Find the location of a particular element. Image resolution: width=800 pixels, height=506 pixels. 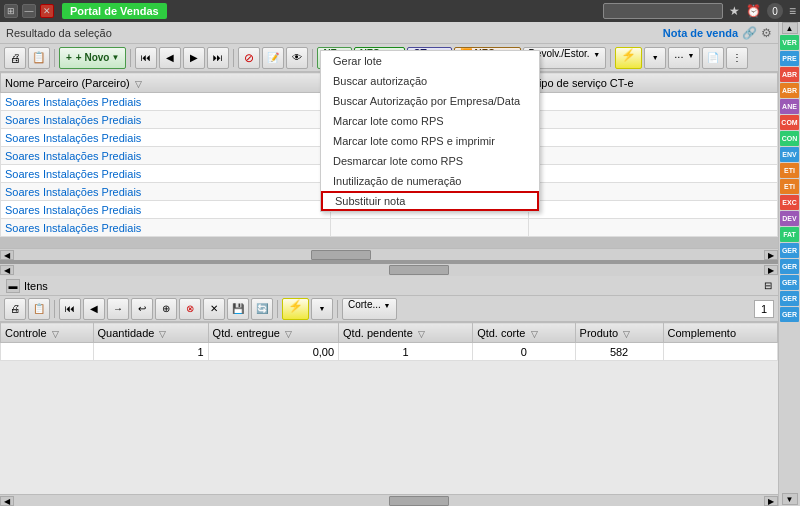

vscroll-down-btn: ▼ is located at coordinates (790, 499).